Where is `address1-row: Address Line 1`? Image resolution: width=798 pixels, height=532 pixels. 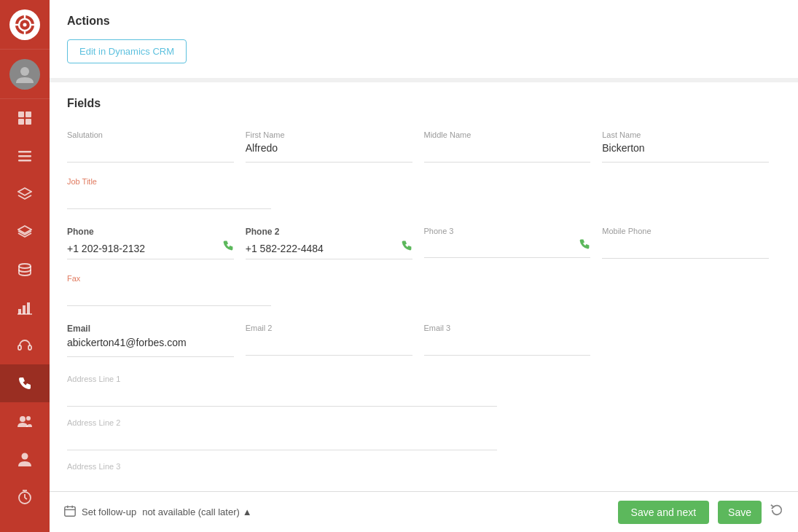 address1-row: Address Line 1 is located at coordinates (424, 388).